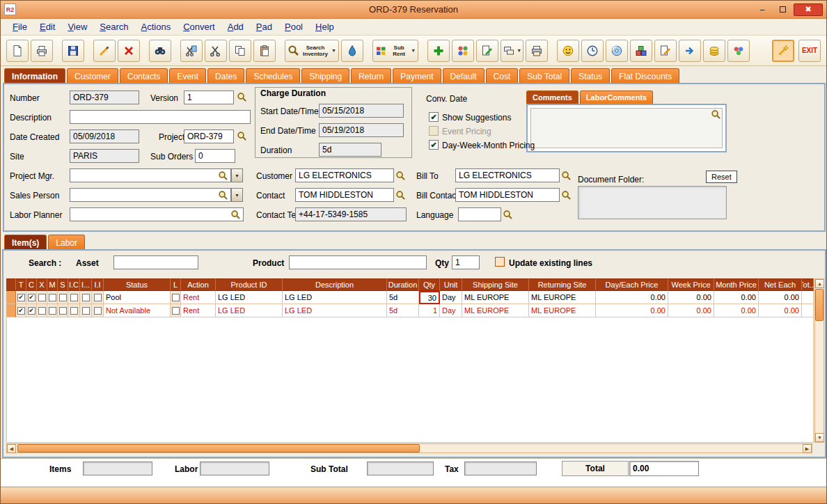  Describe the element at coordinates (439, 51) in the screenshot. I see `add-line-button` at that location.